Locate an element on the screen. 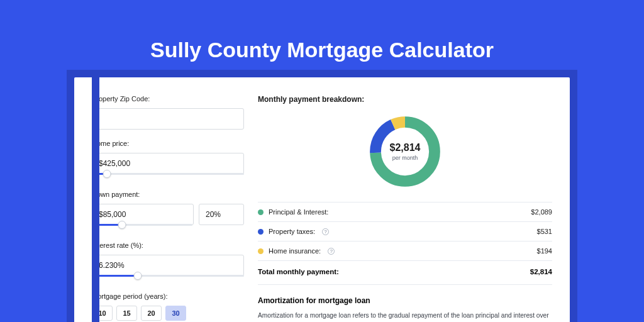  donut-sub: per month is located at coordinates (405, 158).